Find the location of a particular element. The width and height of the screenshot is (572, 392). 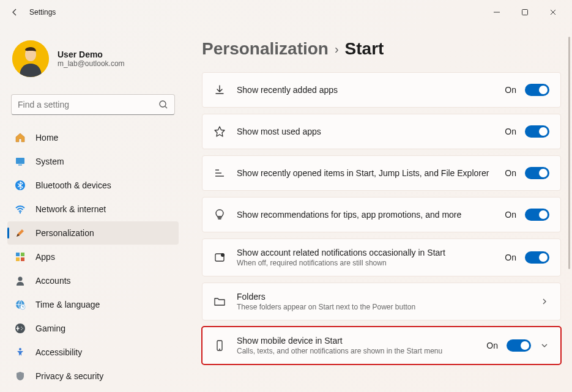

setting-row: Show recently added appsOn is located at coordinates (382, 90).